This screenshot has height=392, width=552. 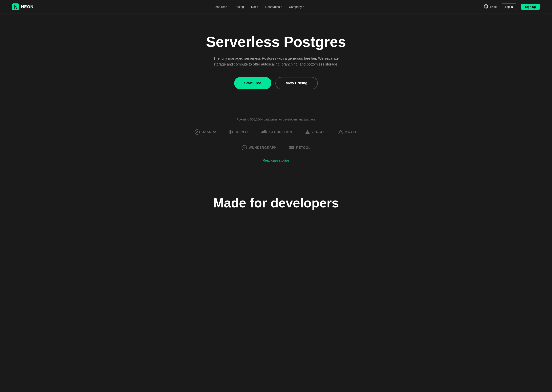 I want to click on navbar: NEON Features ▾ Pricing Docs Resources ▾…, so click(x=276, y=7).